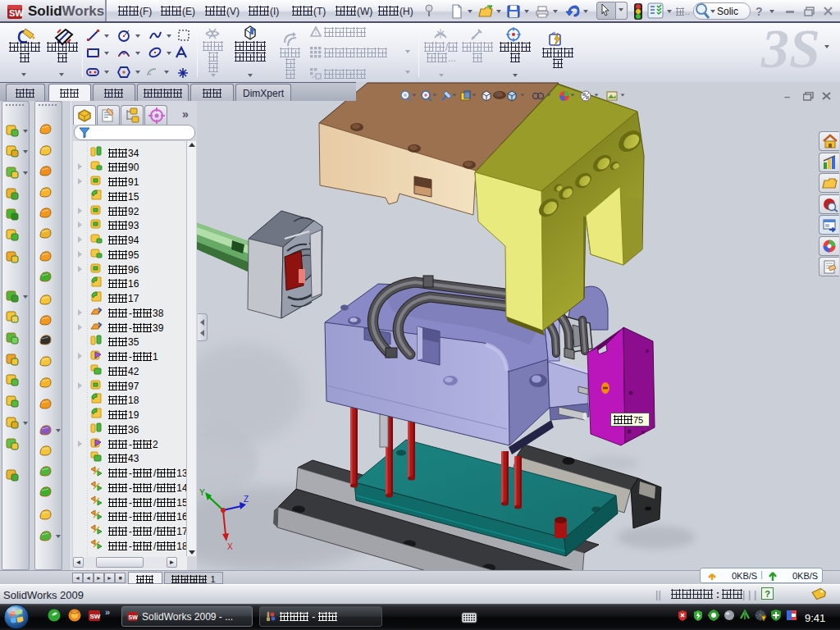  Describe the element at coordinates (230, 546) in the screenshot. I see `svg-text: X` at that location.